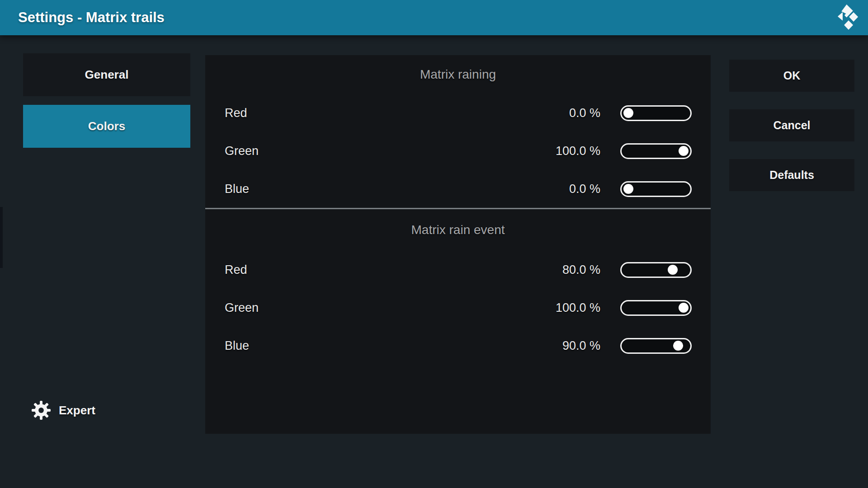 The height and width of the screenshot is (488, 868). What do you see at coordinates (107, 75) in the screenshot?
I see `sidebar-item-label: General` at bounding box center [107, 75].